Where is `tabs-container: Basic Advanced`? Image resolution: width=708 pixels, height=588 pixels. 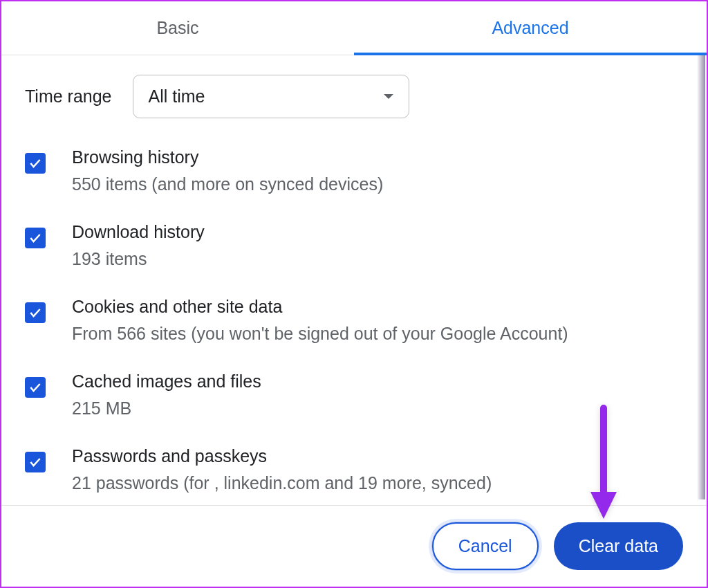 tabs-container: Basic Advanced is located at coordinates (354, 28).